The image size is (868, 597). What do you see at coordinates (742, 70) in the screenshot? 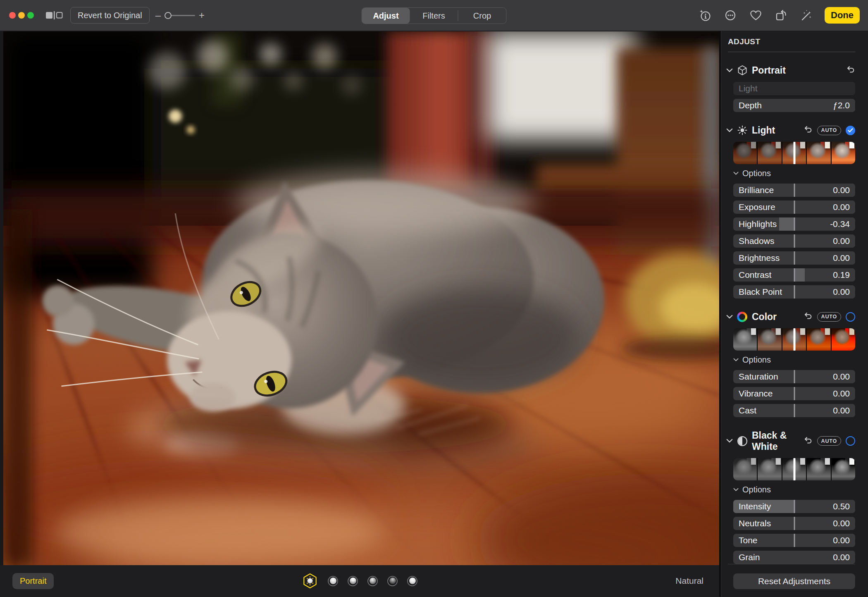
I see `portrait-cube-icon` at bounding box center [742, 70].